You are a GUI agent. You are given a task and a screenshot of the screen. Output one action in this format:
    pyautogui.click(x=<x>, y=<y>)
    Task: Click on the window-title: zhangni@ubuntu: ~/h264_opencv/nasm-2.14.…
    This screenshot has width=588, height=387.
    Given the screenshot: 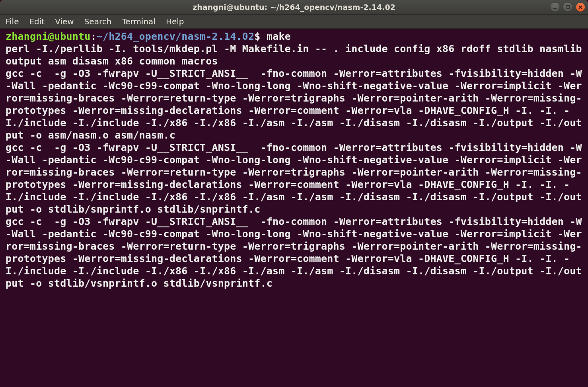 What is the action you would take?
    pyautogui.click(x=294, y=7)
    